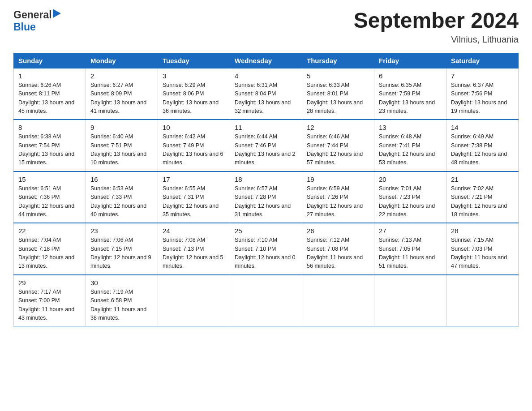  I want to click on day-number: 5, so click(338, 76).